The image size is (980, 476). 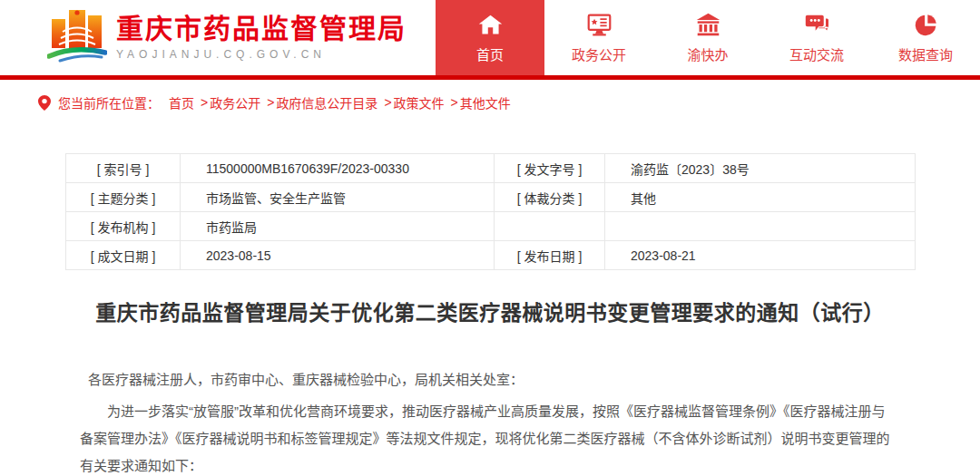 What do you see at coordinates (760, 227) in the screenshot?
I see `meta-value-empty` at bounding box center [760, 227].